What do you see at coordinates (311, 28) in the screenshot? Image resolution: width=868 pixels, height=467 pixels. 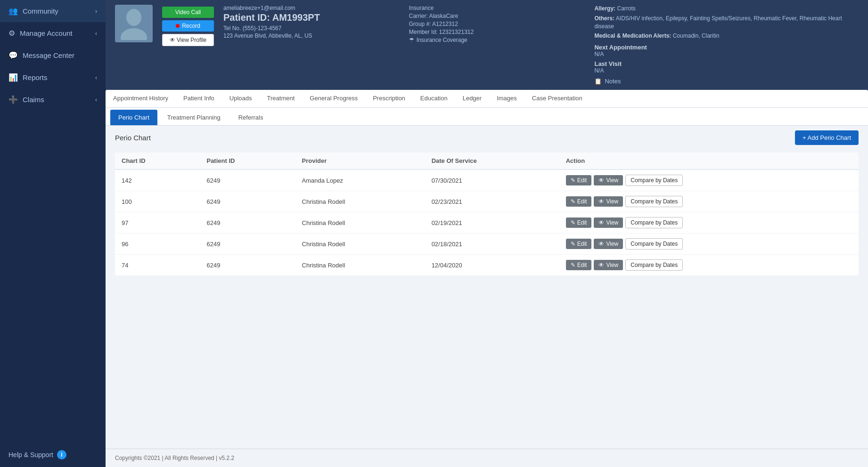 I see `patient-phone: Tel No. (555)-123-4567` at bounding box center [311, 28].